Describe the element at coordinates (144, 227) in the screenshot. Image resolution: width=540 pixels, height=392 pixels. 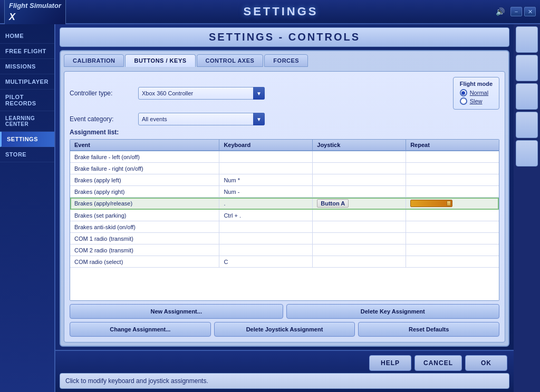
I see `table-cell-event: Brakes anti-skid (on/off)` at that location.